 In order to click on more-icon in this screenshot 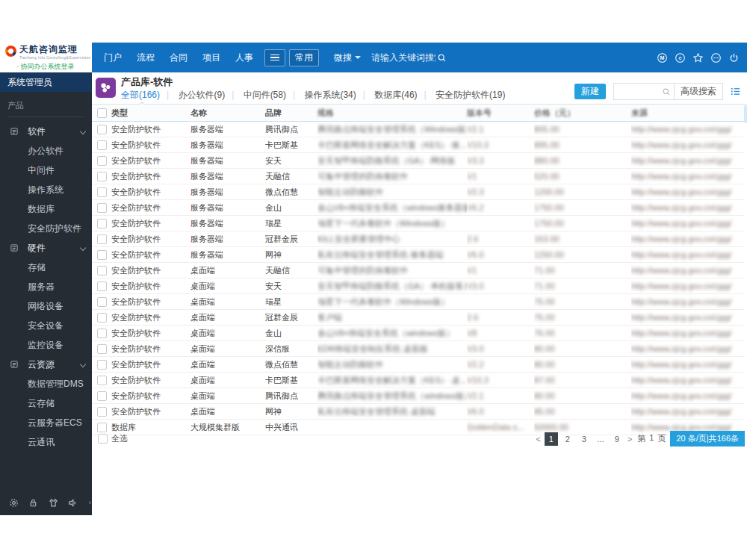, I will do `click(716, 58)`.